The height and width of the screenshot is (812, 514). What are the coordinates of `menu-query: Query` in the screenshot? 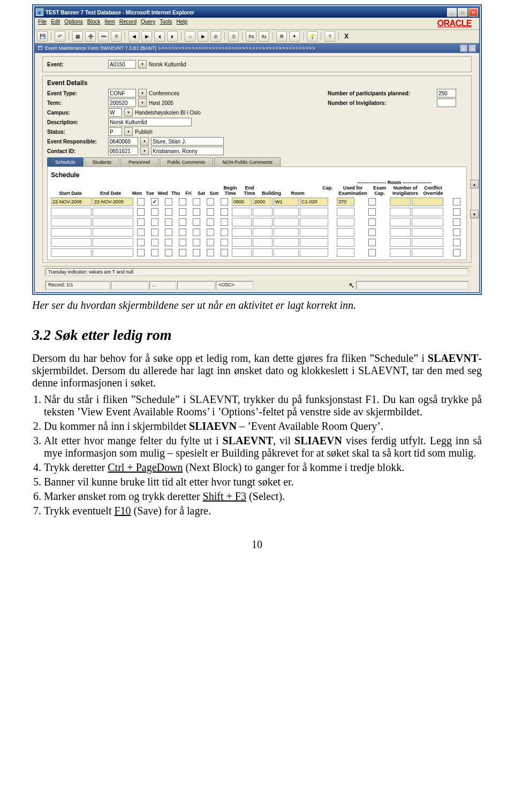 It's located at (148, 24).